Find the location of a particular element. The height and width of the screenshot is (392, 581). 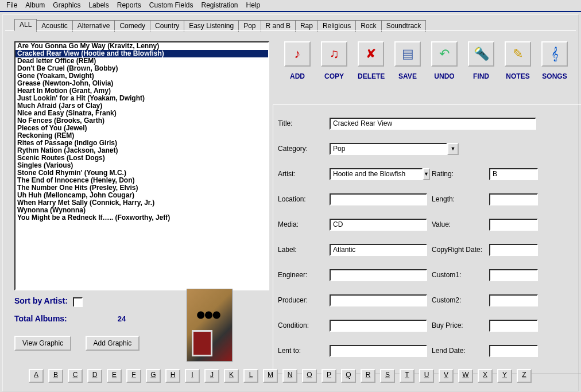

tool-copy: ♫COPY is located at coordinates (334, 61).